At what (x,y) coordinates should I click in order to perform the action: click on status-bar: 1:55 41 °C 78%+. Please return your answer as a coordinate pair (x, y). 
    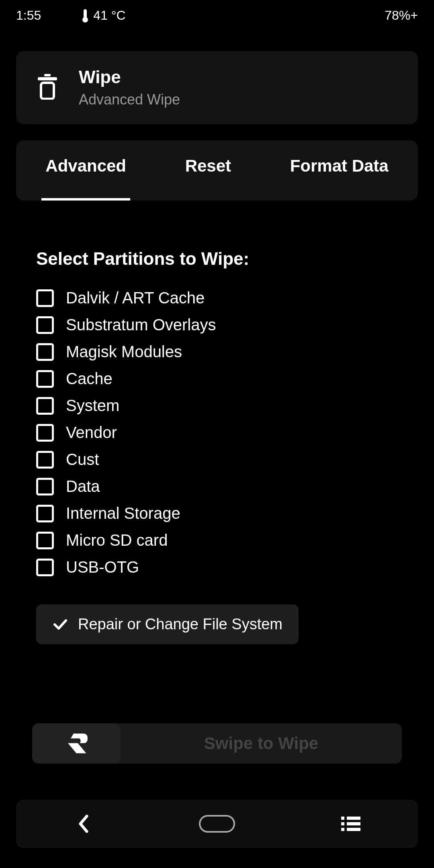
    Looking at the image, I should click on (217, 18).